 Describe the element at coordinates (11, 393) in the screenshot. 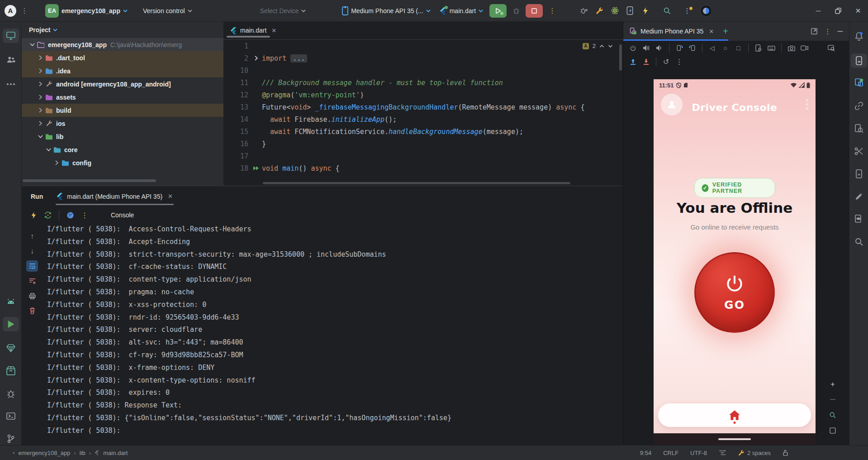

I see `problems-bug-icon` at that location.